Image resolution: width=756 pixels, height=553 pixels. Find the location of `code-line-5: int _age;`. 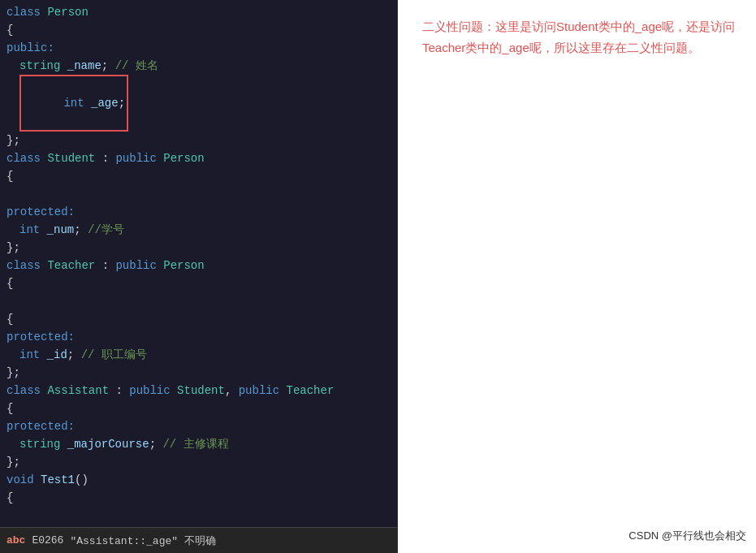

code-line-5: int _age; is located at coordinates (198, 103).